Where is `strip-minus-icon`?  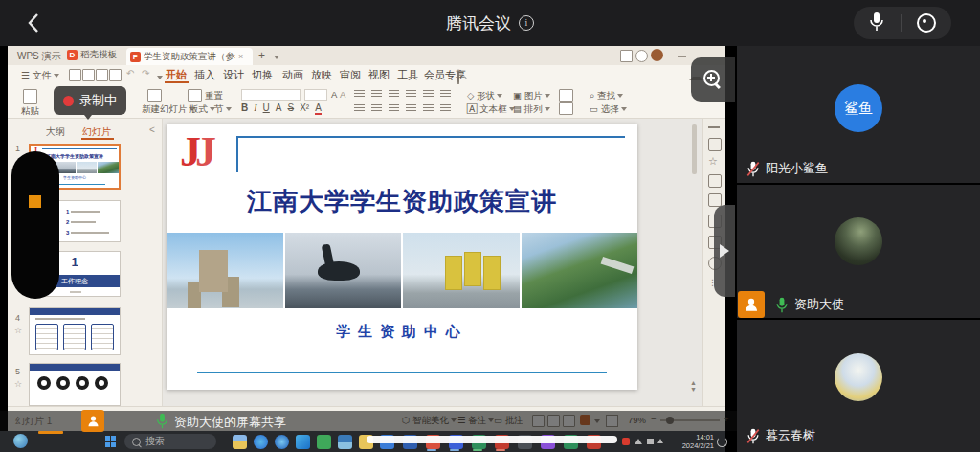 strip-minus-icon is located at coordinates (714, 127).